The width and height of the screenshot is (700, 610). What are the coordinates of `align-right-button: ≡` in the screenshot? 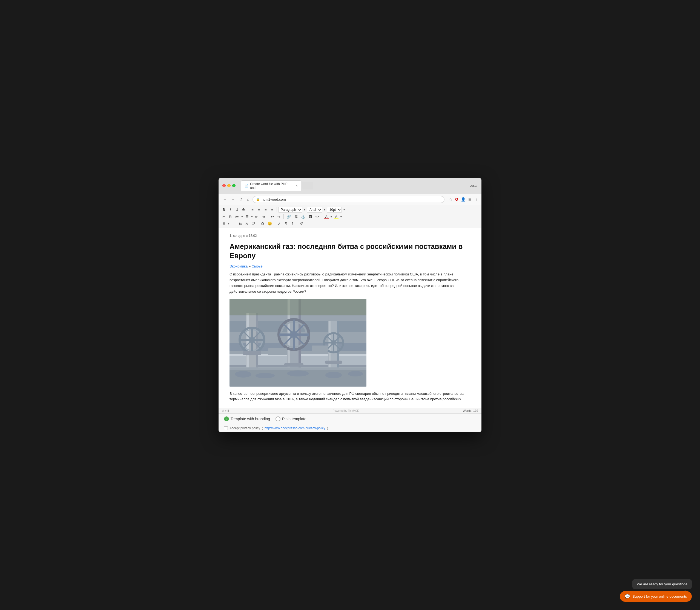 It's located at (266, 210).